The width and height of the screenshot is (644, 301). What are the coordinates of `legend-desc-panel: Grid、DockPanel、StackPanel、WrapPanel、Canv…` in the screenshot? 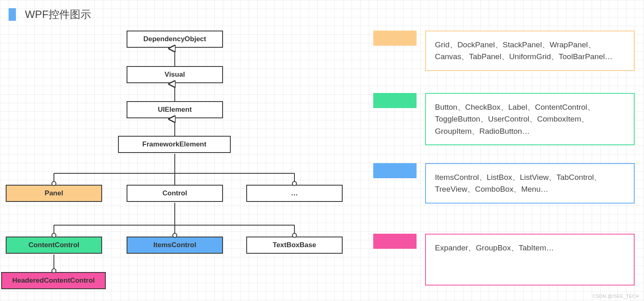 It's located at (530, 51).